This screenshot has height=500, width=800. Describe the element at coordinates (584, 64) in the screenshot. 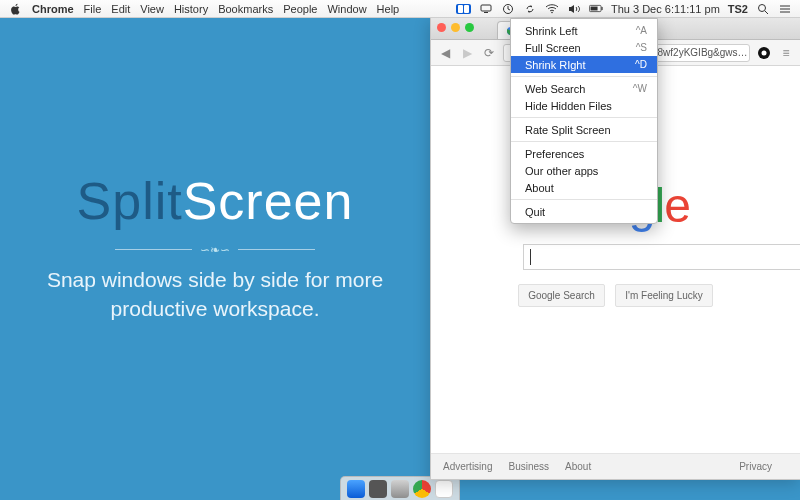

I see `menu-shrink-right: Shrink RIght^D` at that location.